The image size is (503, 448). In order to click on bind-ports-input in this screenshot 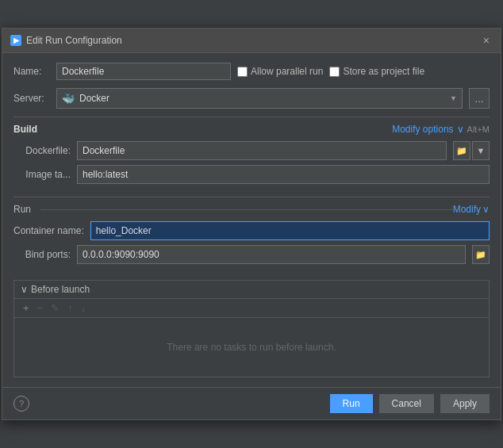, I will do `click(271, 255)`.